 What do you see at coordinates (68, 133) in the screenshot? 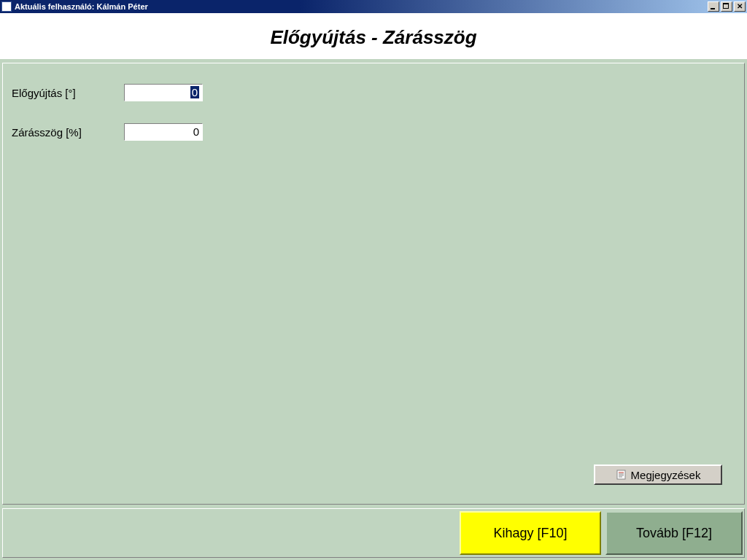
I see `zarasszog-label: Zárásszög [%]` at bounding box center [68, 133].